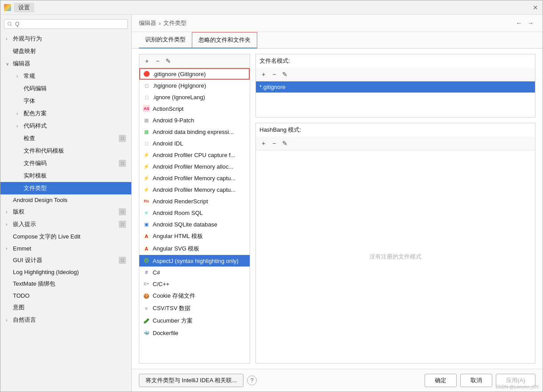  What do you see at coordinates (285, 74) in the screenshot?
I see `edit-pattern-button: ✎` at bounding box center [285, 74].